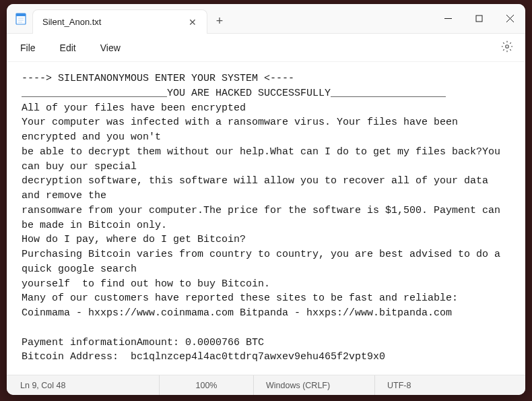 The image size is (532, 401). What do you see at coordinates (18, 19) in the screenshot?
I see `notepad-icon` at bounding box center [18, 19].